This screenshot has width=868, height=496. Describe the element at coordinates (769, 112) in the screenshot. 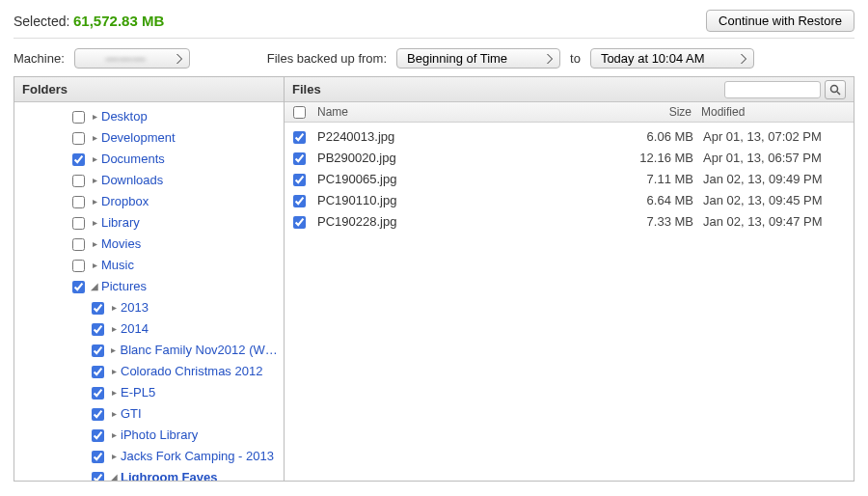

I see `col-modified: Modified` at that location.